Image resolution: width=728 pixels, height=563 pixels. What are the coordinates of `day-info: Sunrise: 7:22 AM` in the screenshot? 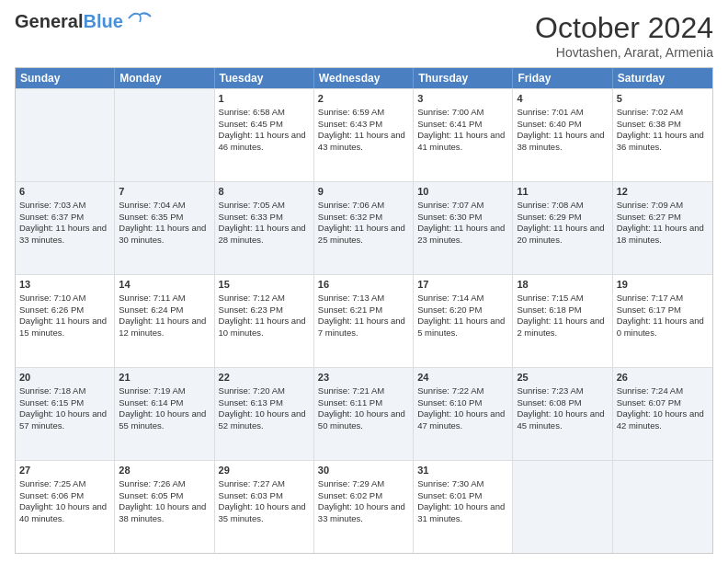 It's located at (463, 392).